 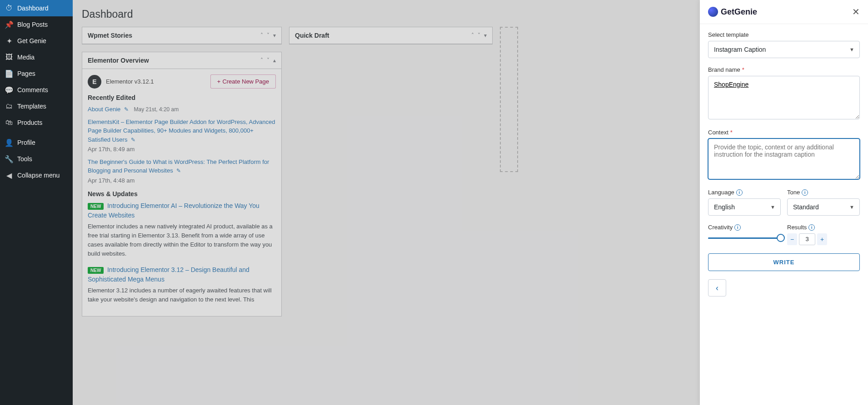 What do you see at coordinates (822, 239) in the screenshot?
I see `increment-button: +` at bounding box center [822, 239].